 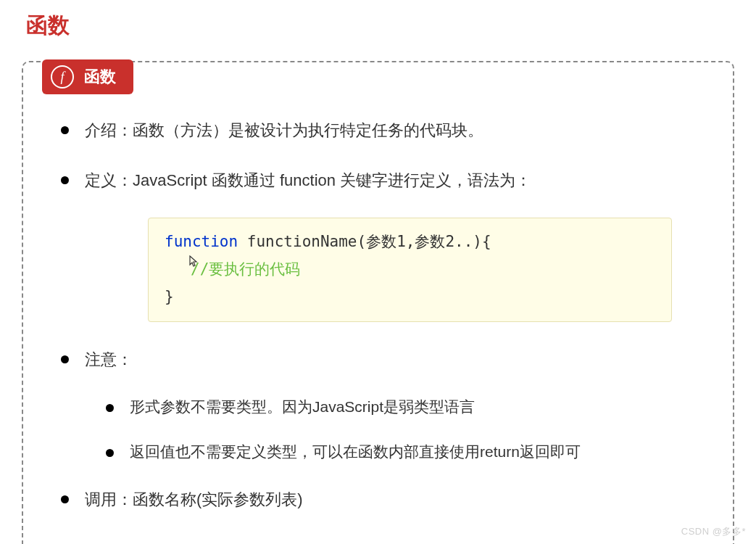 I want to click on item-text: 形式参数不需要类型。因为JavaScript是弱类型语言, so click(x=302, y=407).